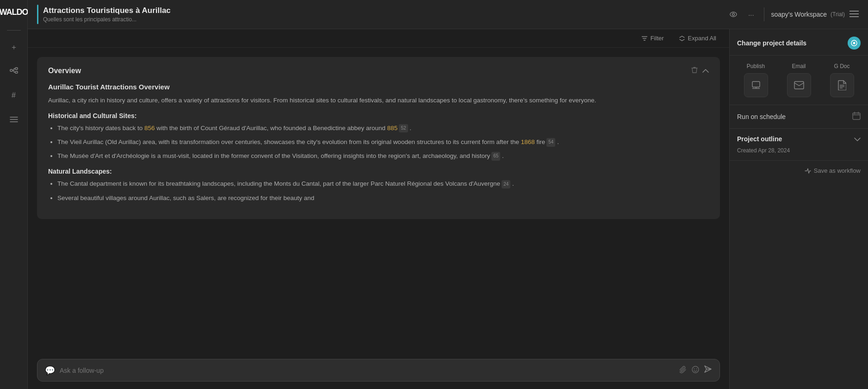  I want to click on export-options: Publish Email, so click(799, 80).